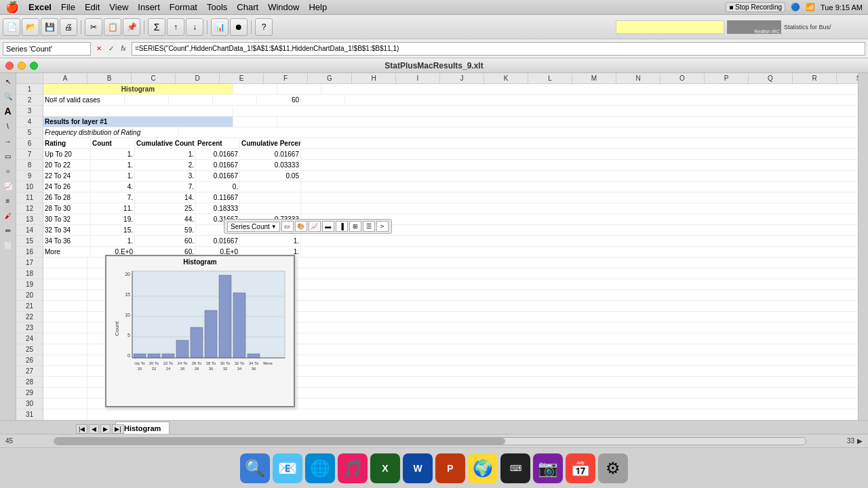  Describe the element at coordinates (68, 7) in the screenshot. I see `menu-file: File` at that location.